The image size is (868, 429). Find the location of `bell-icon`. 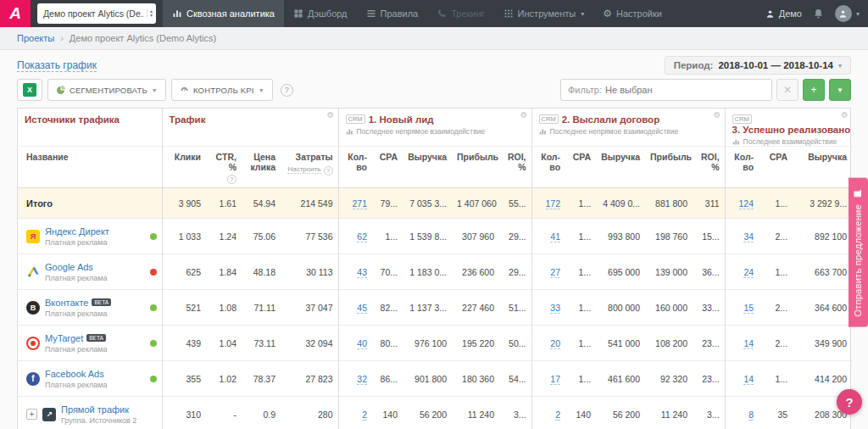

bell-icon is located at coordinates (819, 14).